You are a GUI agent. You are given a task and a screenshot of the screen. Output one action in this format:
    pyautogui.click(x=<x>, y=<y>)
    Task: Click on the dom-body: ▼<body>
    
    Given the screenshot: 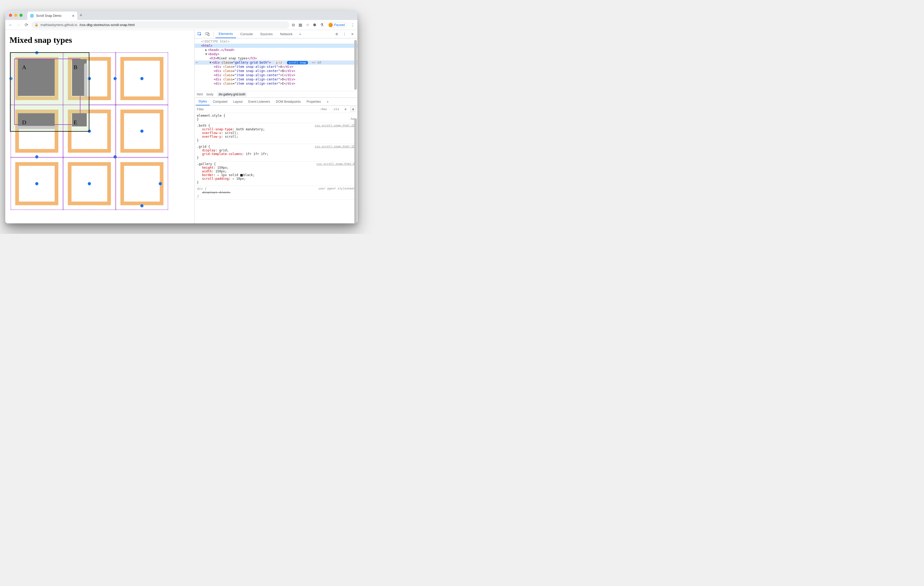 What is the action you would take?
    pyautogui.click(x=276, y=54)
    